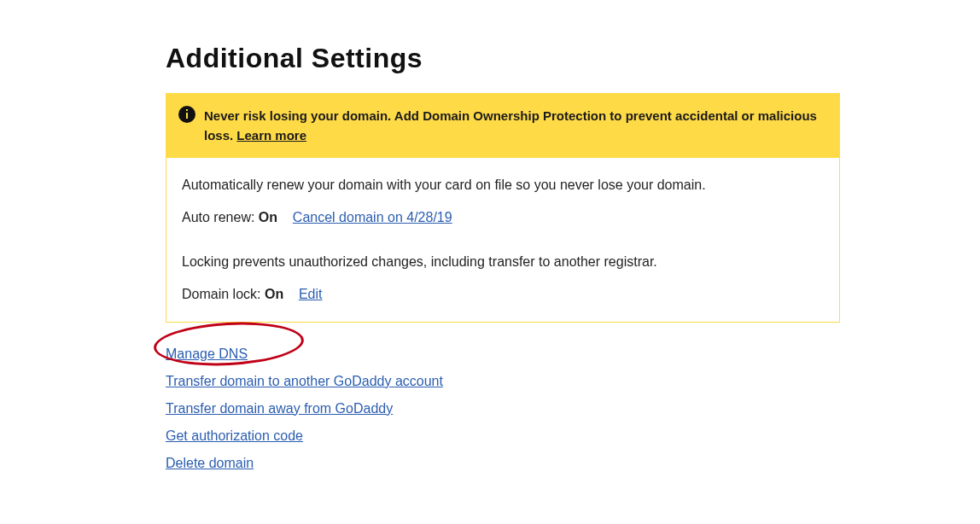 The width and height of the screenshot is (980, 524). I want to click on manage-dns-link: Manage DNS, so click(207, 354).